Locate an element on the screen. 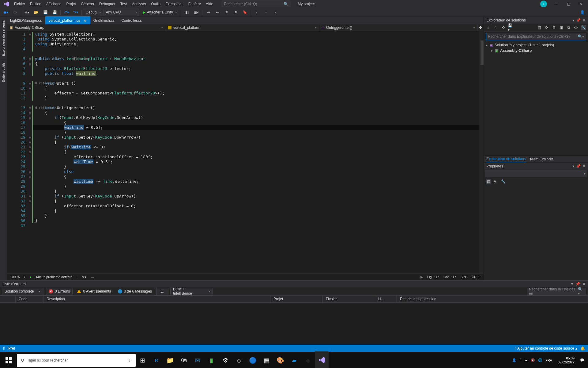 The image size is (588, 368). prop-az-icon: A↓ is located at coordinates (496, 182).